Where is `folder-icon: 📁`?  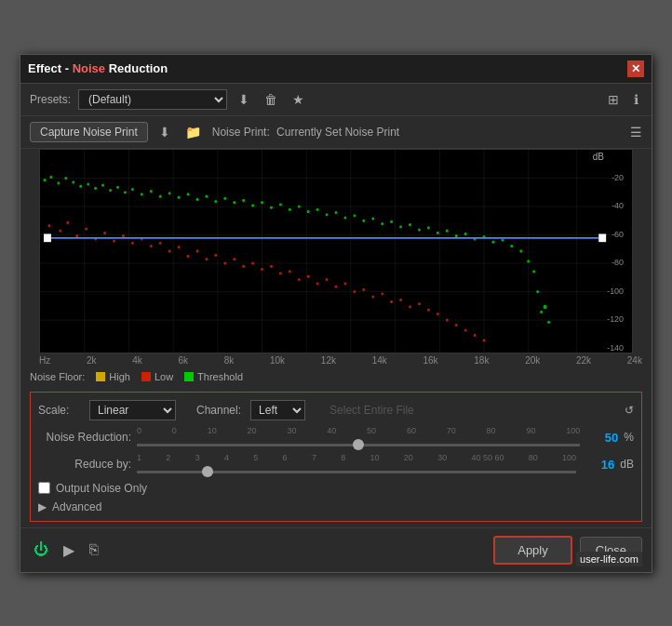
folder-icon: 📁 is located at coordinates (194, 132).